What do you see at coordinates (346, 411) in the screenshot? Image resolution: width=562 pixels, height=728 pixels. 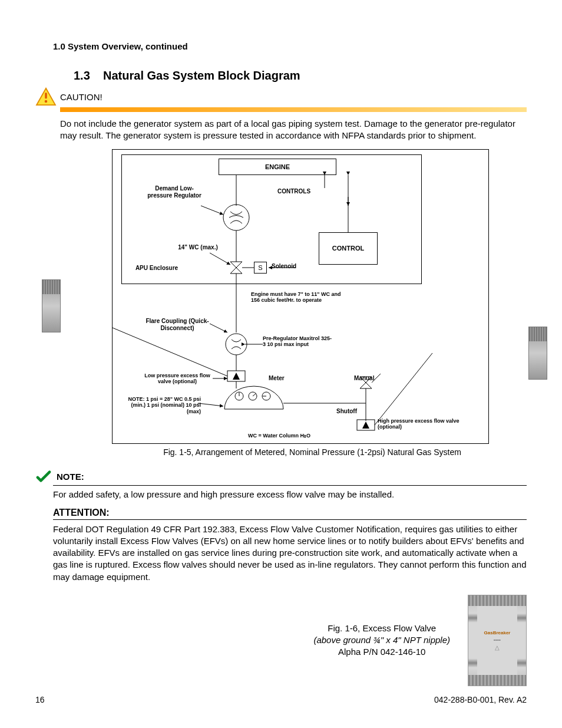 I see `shutoff-label: Shutoff` at bounding box center [346, 411].